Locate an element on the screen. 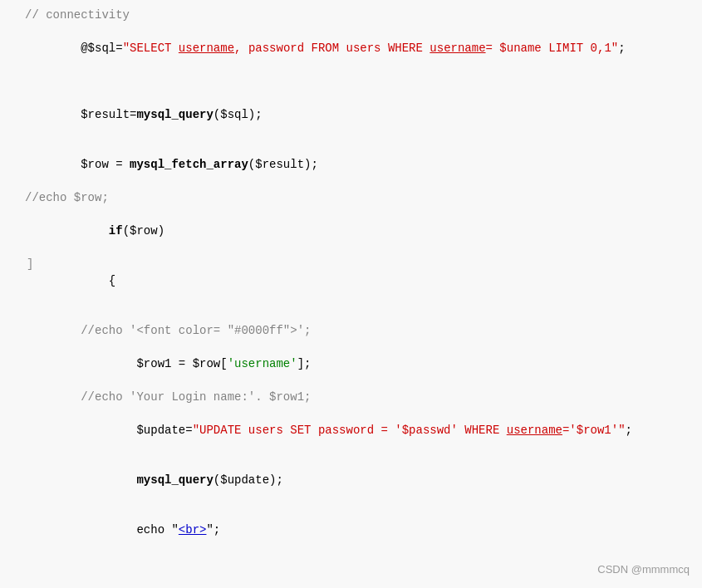  code-text: 'username' is located at coordinates (263, 364).